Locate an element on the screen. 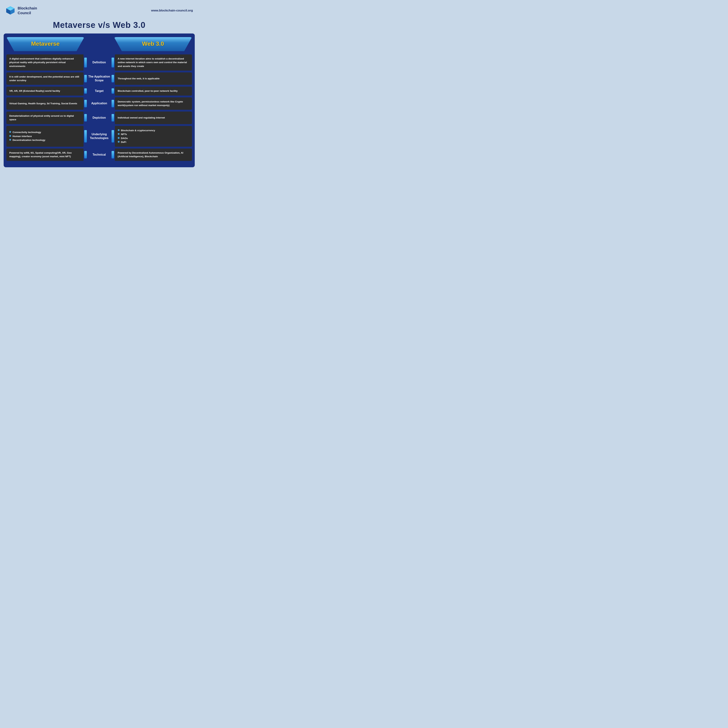 This screenshot has width=728, height=728. cell-text: Powered by wifi6, 6G, Spatial computing(… is located at coordinates (45, 155).